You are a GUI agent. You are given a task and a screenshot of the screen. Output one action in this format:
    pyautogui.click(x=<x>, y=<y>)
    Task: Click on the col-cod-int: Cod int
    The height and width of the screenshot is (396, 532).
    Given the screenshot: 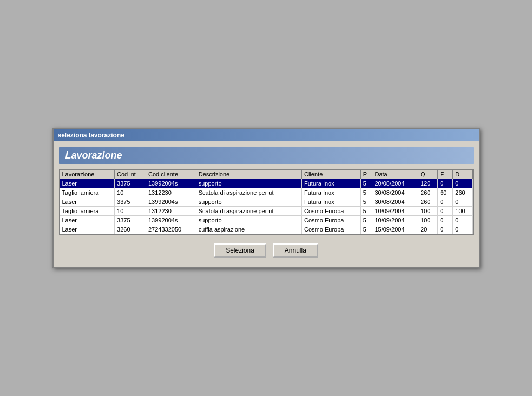 What is the action you would take?
    pyautogui.click(x=130, y=174)
    